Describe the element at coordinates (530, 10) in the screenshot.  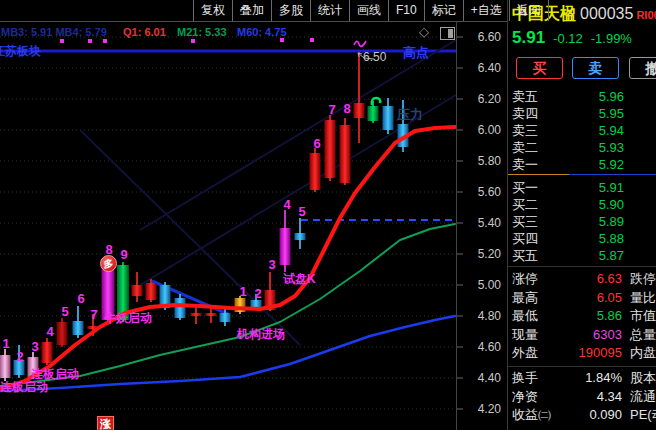
I see `toolbar-button-返回: 返回` at that location.